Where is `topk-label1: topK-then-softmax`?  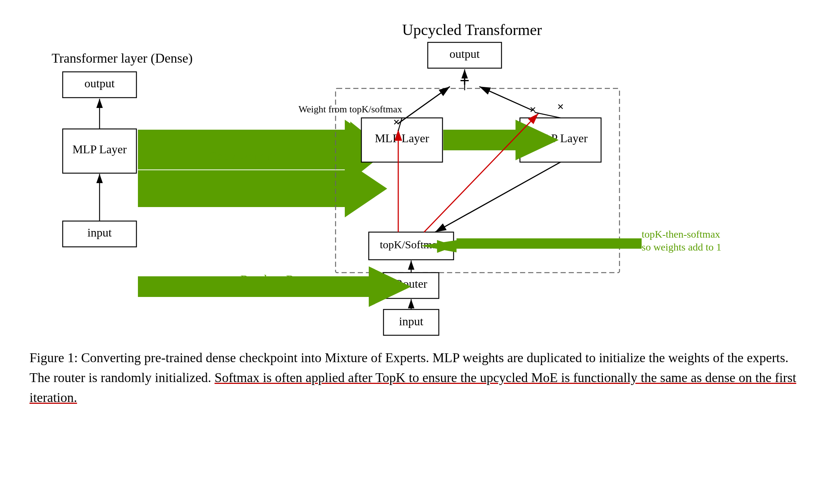
topk-label1: topK-then-softmax is located at coordinates (681, 234).